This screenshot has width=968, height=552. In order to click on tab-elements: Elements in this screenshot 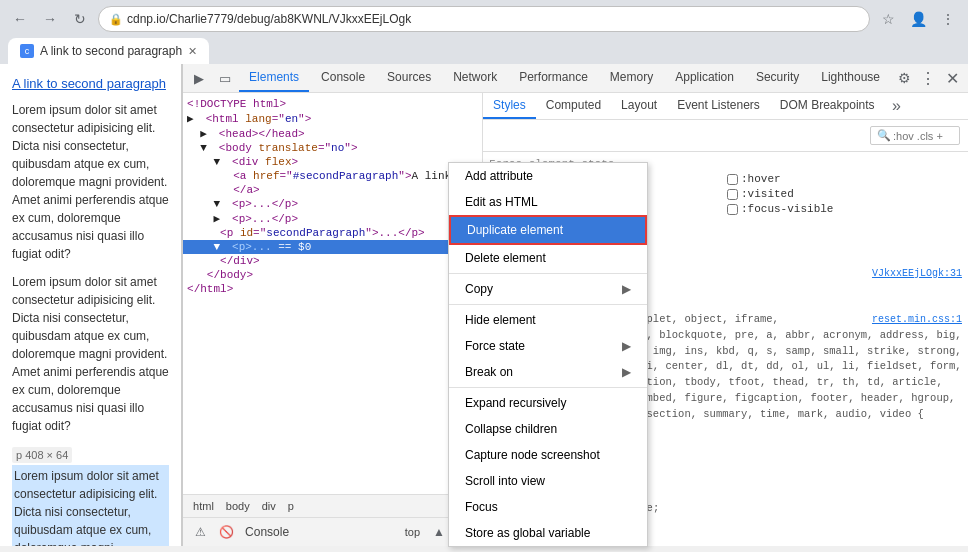, I will do `click(274, 78)`.